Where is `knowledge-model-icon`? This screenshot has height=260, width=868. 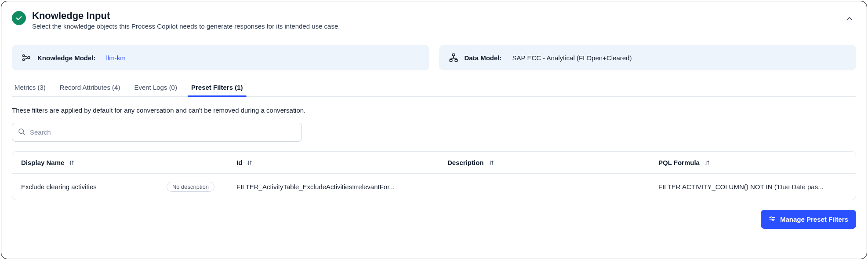
knowledge-model-icon is located at coordinates (26, 58).